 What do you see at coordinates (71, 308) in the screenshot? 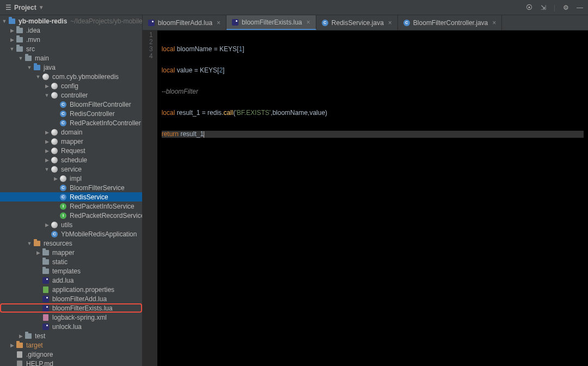
I see `tree-bfexists: bloomFilterExists.lua` at bounding box center [71, 308].